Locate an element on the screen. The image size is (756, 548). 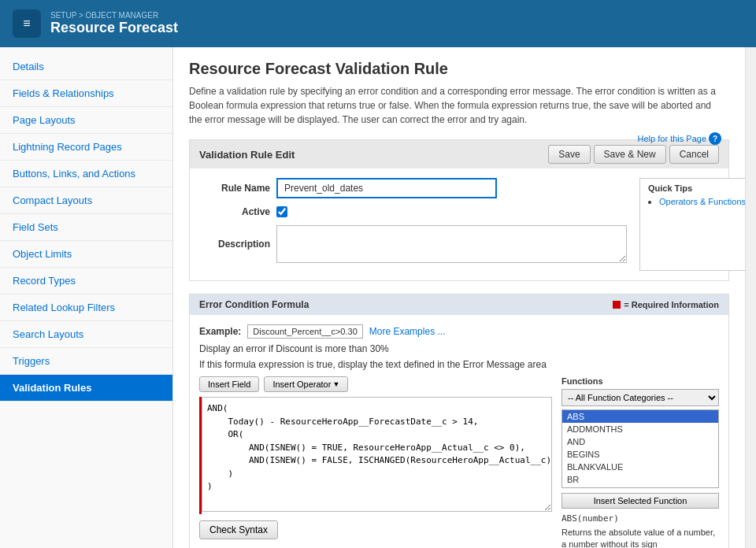
save-new-button: Save & New is located at coordinates (630, 154).